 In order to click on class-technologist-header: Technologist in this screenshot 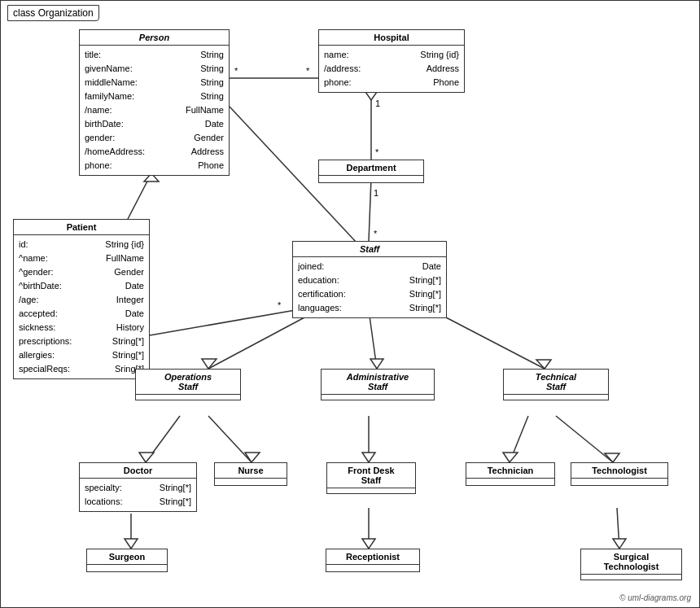, I will do `click(619, 470)`.